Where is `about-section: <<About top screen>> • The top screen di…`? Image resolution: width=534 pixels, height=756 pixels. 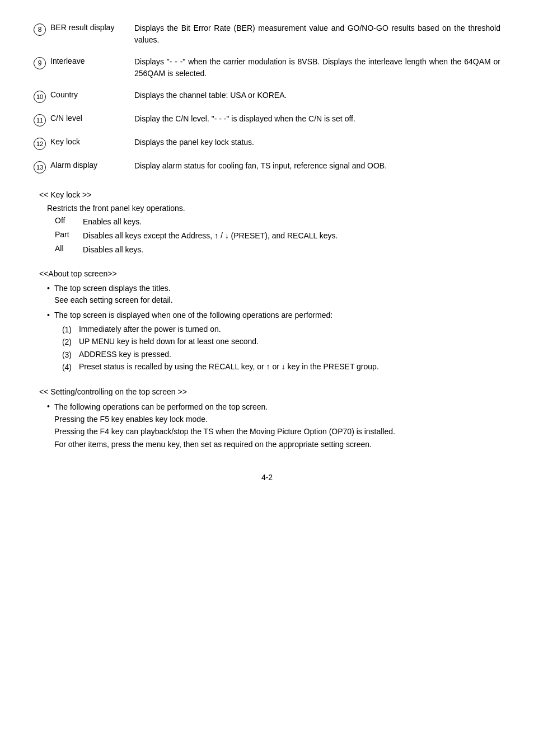 about-section: <<About top screen>> • The top screen di… is located at coordinates (267, 321).